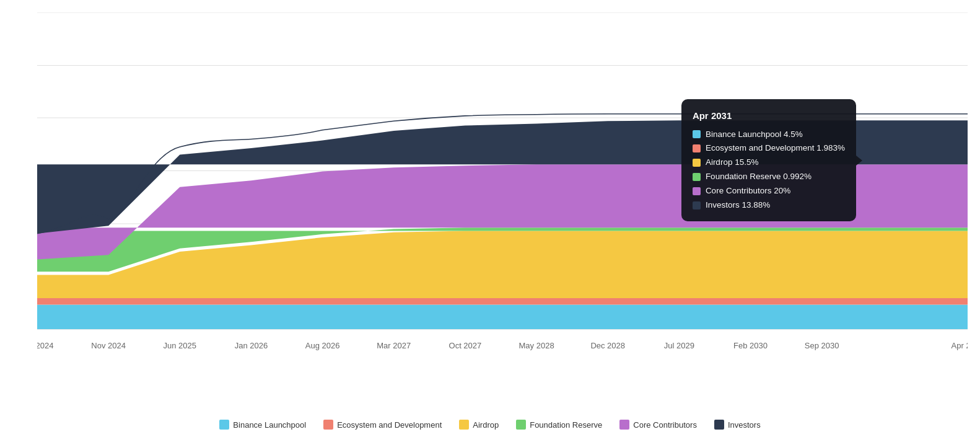  What do you see at coordinates (745, 425) in the screenshot?
I see `legend-label-5: Investors` at bounding box center [745, 425].